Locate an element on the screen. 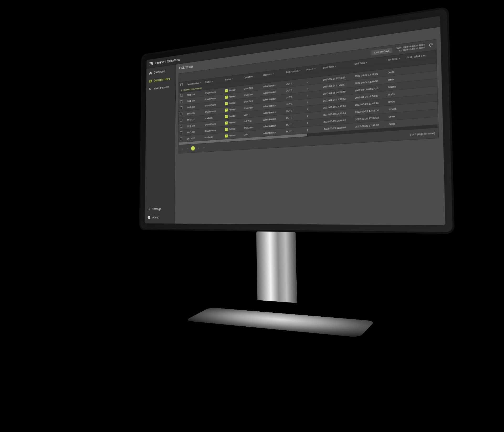 This screenshot has width=504, height=432. pager-last: » is located at coordinates (204, 148).